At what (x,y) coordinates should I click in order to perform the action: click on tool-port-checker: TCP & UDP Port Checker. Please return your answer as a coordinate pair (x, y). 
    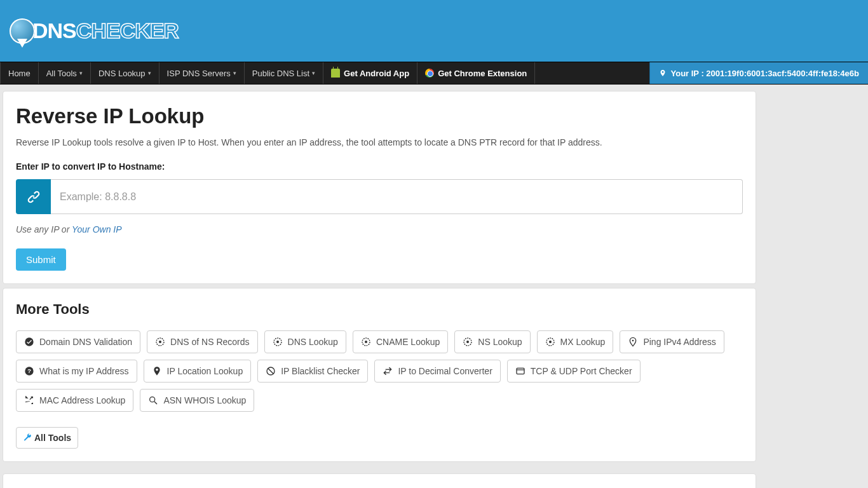
    Looking at the image, I should click on (574, 371).